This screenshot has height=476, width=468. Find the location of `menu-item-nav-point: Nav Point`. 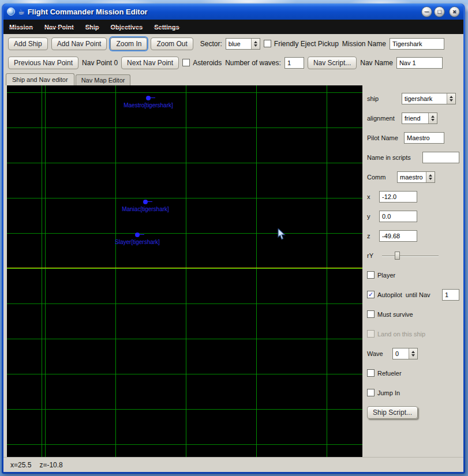

menu-item-nav-point: Nav Point is located at coordinates (59, 27).